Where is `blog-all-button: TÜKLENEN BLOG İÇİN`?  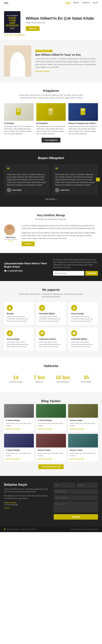 blog-all-button: TÜKLENEN BLOG İÇİN is located at coordinates (51, 466).